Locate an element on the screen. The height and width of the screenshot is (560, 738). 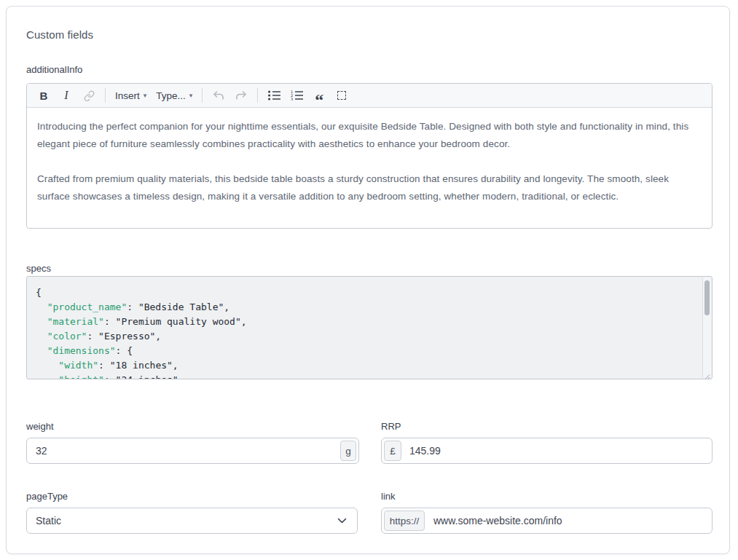
undo-icon is located at coordinates (219, 96).